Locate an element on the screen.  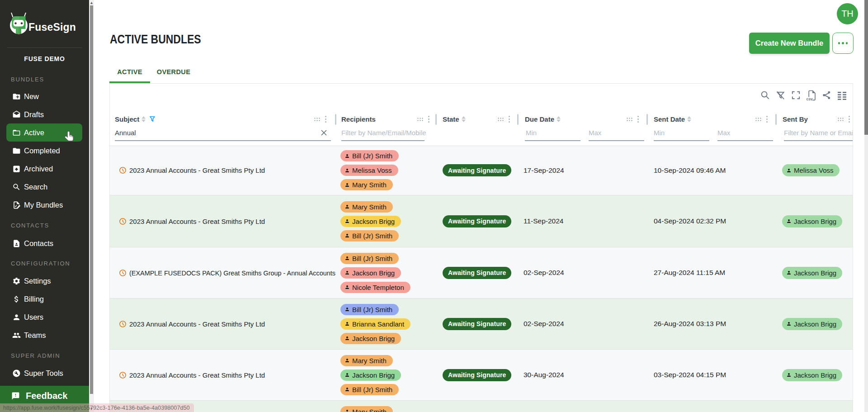
svg-text: csv is located at coordinates (809, 99).